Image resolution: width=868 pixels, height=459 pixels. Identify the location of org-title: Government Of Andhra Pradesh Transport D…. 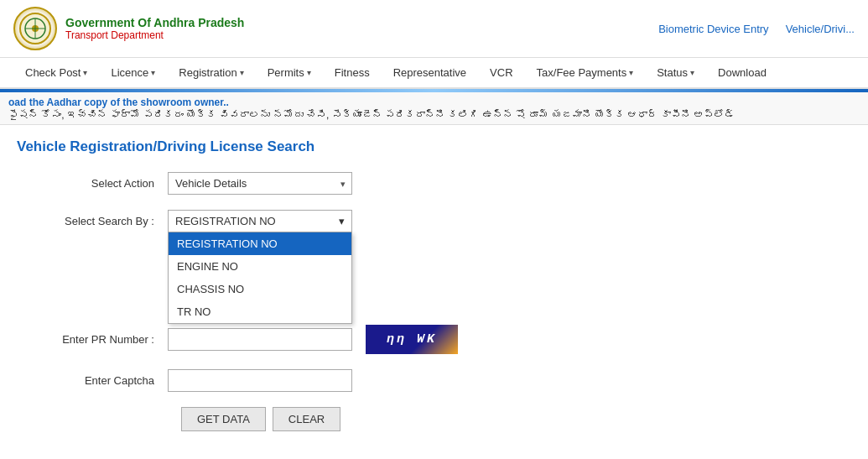
(154, 29).